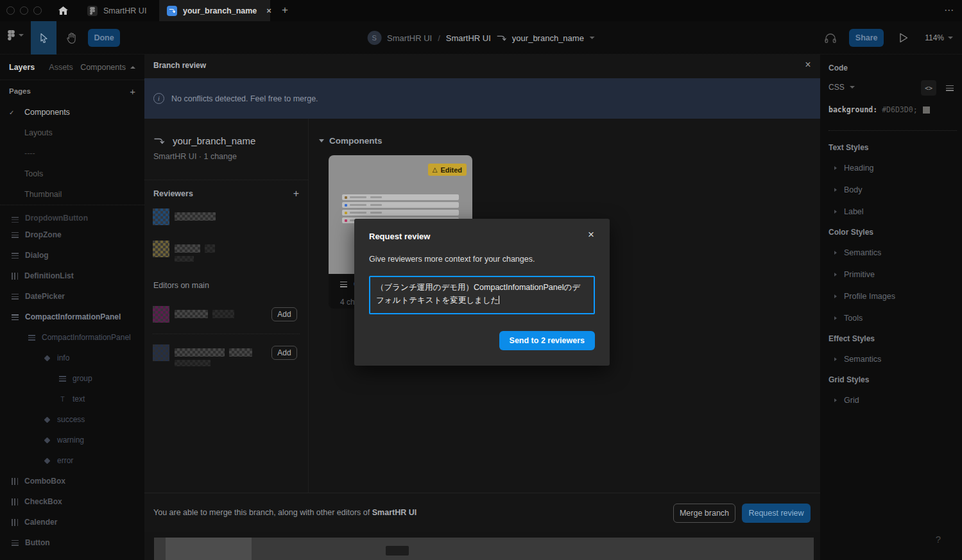  What do you see at coordinates (119, 10) in the screenshot?
I see `tab-smarthr-ui: SmartHR UI` at bounding box center [119, 10].